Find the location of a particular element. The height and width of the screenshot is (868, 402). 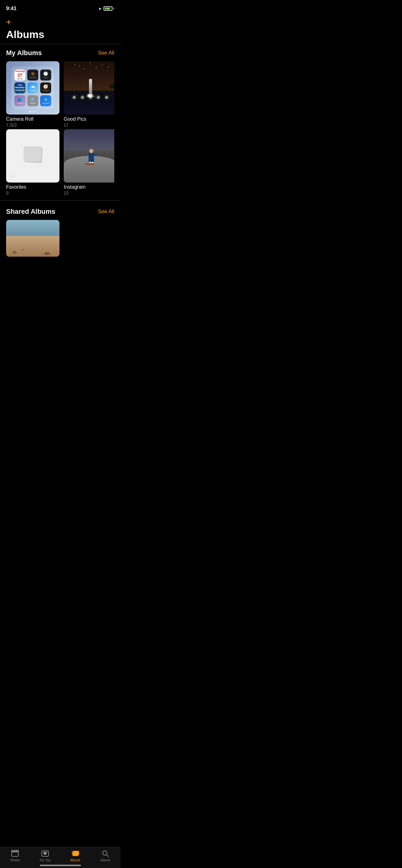

good-pics-name: Good Pics is located at coordinates (89, 119).